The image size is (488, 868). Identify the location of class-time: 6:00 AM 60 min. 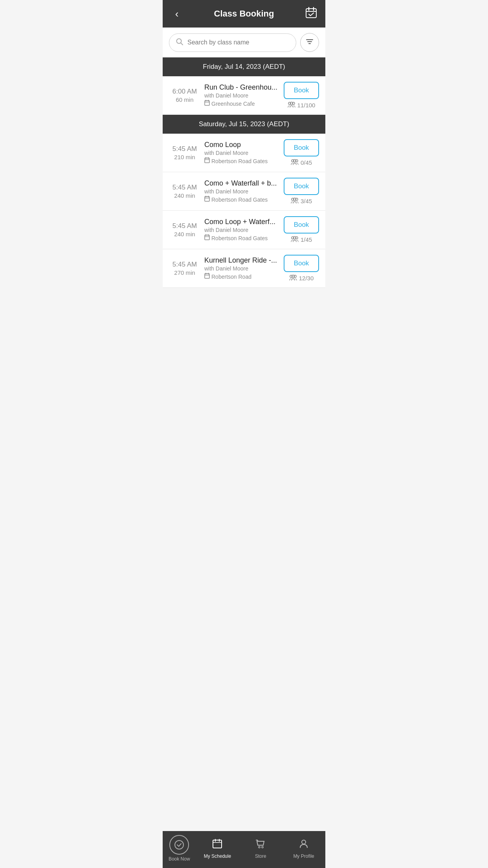
(185, 95).